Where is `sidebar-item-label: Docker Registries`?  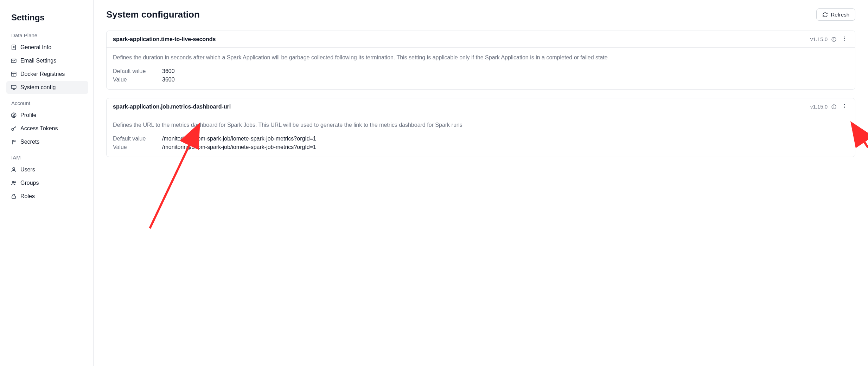 sidebar-item-label: Docker Registries is located at coordinates (43, 74).